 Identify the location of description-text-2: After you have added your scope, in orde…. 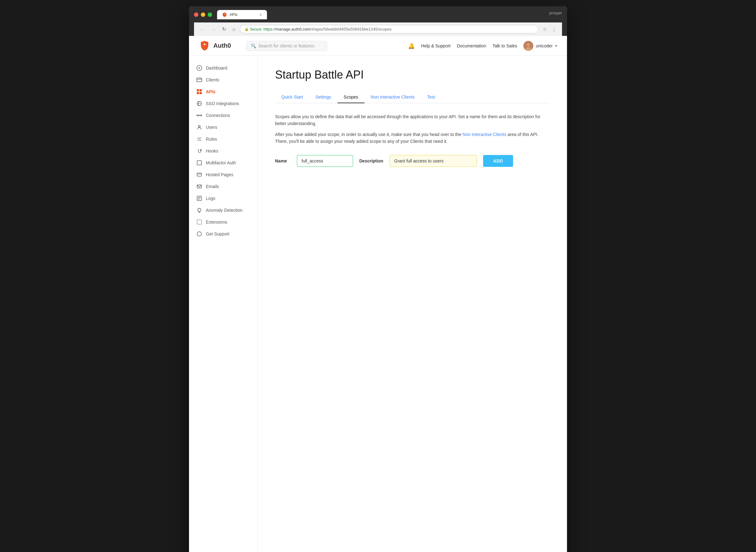
(412, 138).